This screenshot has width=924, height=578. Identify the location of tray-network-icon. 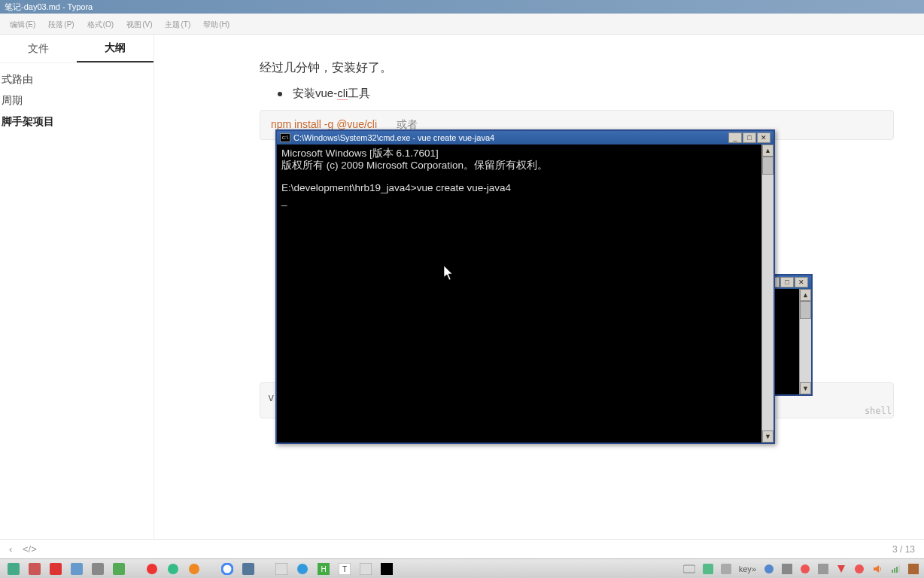
(895, 569).